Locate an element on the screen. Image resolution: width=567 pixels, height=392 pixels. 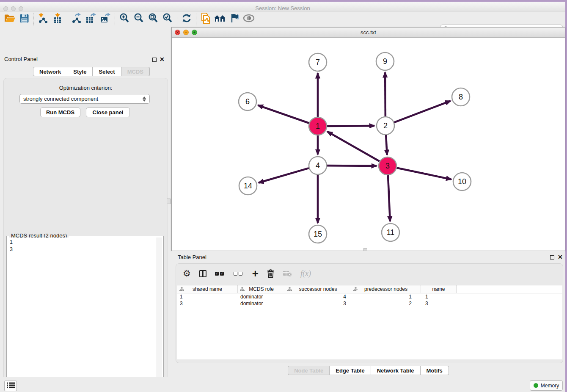
share-network-button is located at coordinates (206, 19).